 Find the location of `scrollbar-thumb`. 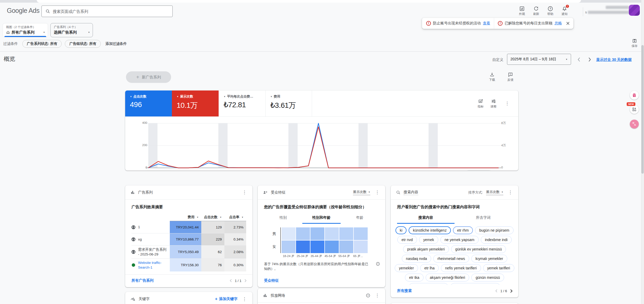

scrollbar-thumb is located at coordinates (642, 109).